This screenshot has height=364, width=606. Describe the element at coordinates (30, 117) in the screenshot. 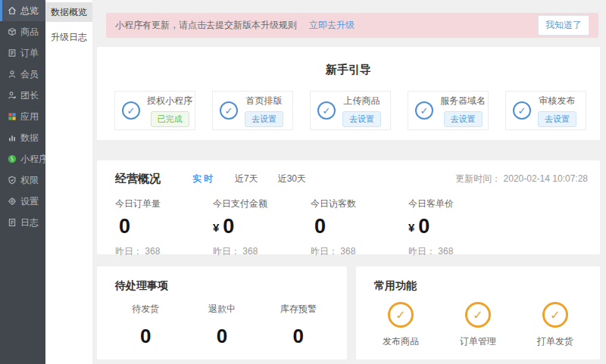

I see `sidebar-item-label: 应用` at that location.